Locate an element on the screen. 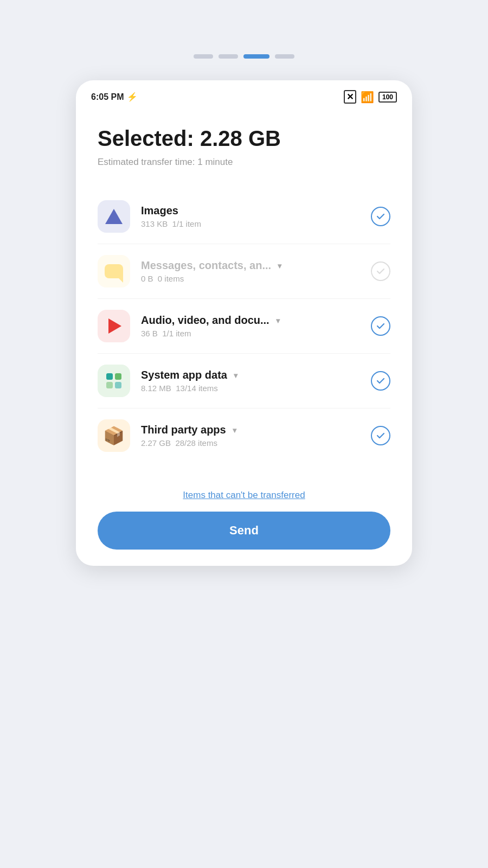 Image resolution: width=488 pixels, height=868 pixels. system-icon is located at coordinates (114, 381).